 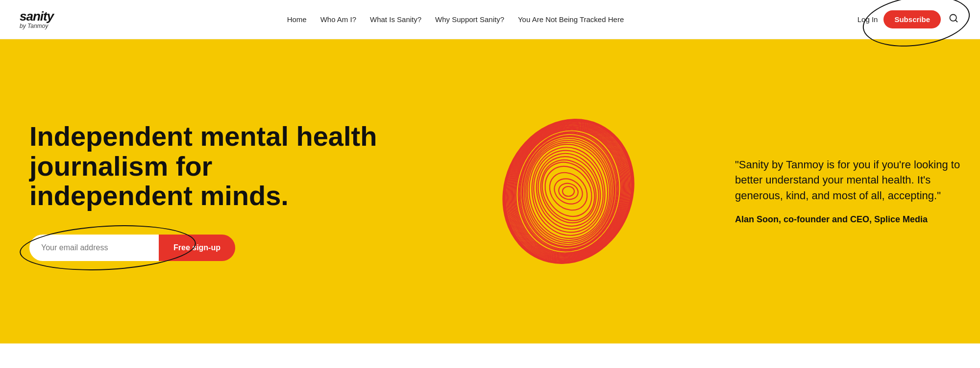 What do you see at coordinates (456, 20) in the screenshot?
I see `main-nav: Home Who Am I? What Is Sanity? Why Suppo…` at bounding box center [456, 20].